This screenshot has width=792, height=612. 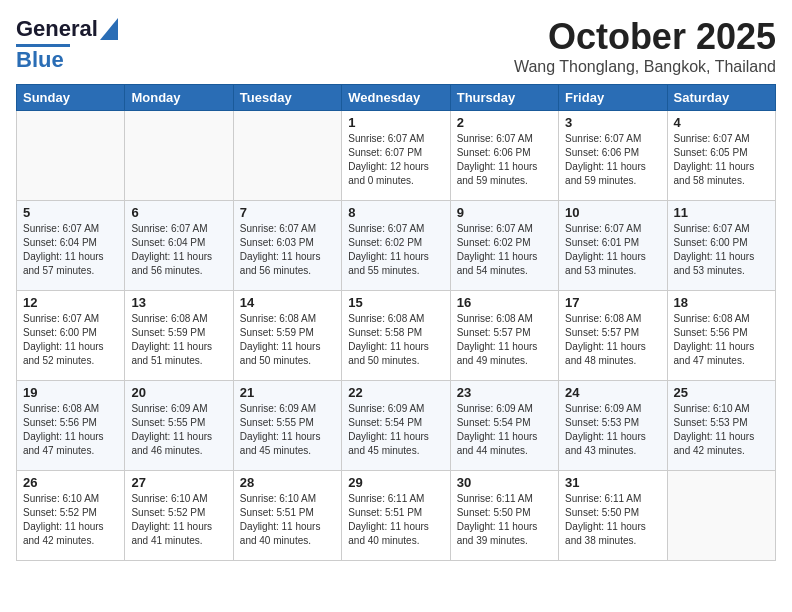 I want to click on day-number: 12, so click(x=70, y=302).